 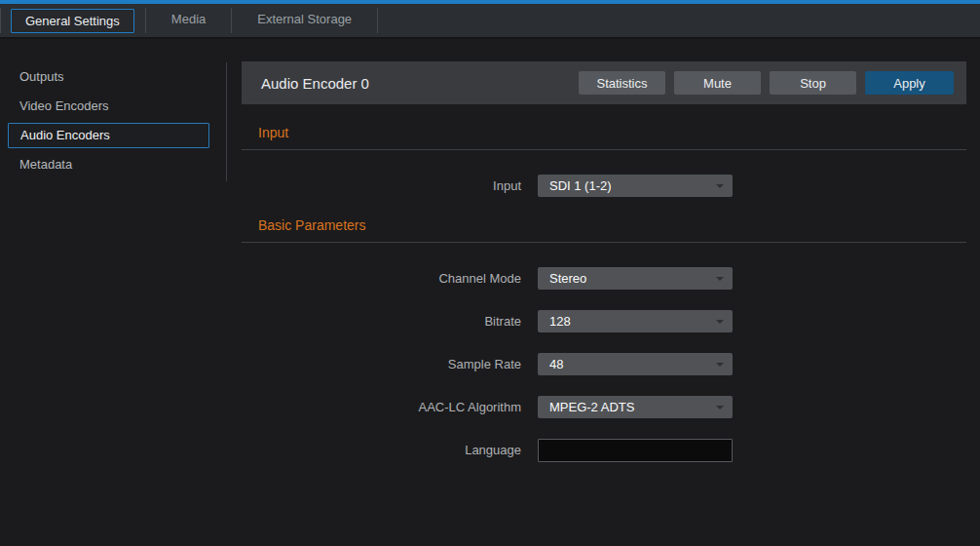 I want to click on input-row: Input SDI 1 (1-2), so click(x=604, y=185).